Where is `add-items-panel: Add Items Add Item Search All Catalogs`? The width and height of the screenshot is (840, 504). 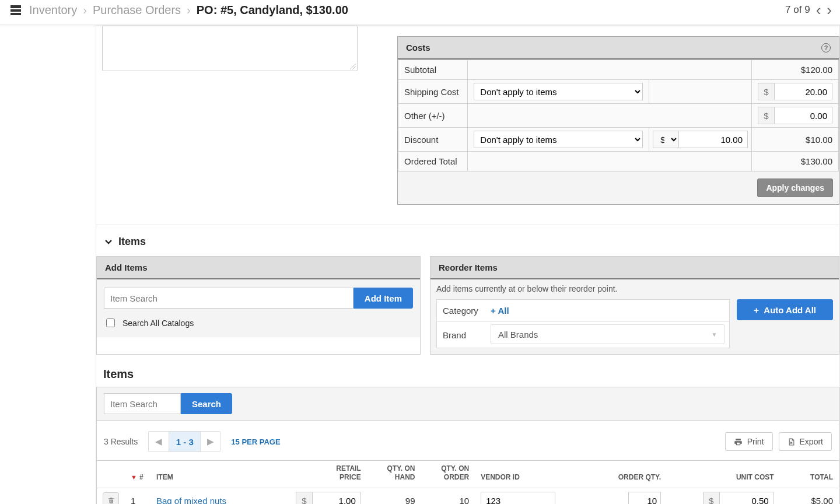 add-items-panel: Add Items Add Item Search All Catalogs is located at coordinates (258, 306).